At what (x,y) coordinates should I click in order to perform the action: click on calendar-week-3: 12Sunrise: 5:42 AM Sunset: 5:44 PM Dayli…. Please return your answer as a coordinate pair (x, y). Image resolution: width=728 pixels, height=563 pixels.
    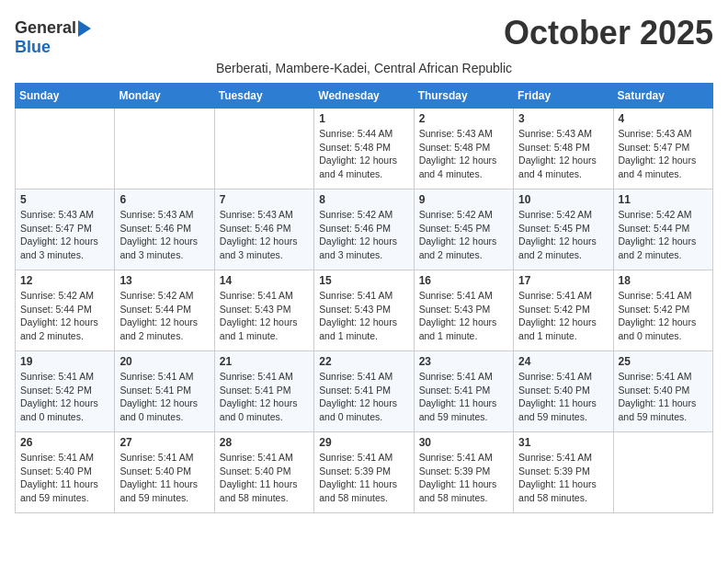
    Looking at the image, I should click on (364, 311).